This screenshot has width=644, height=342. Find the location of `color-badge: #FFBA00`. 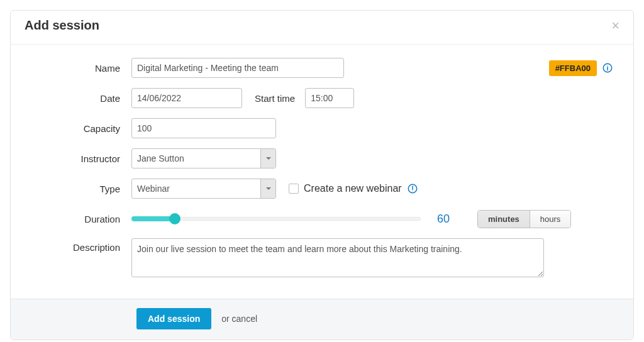

color-badge: #FFBA00 is located at coordinates (573, 68).